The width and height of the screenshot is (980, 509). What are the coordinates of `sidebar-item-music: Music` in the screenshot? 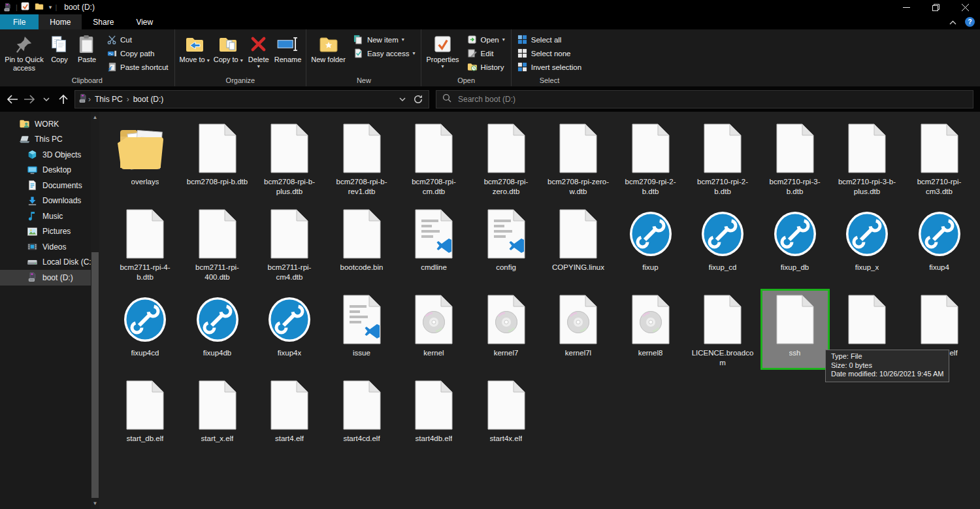 It's located at (46, 216).